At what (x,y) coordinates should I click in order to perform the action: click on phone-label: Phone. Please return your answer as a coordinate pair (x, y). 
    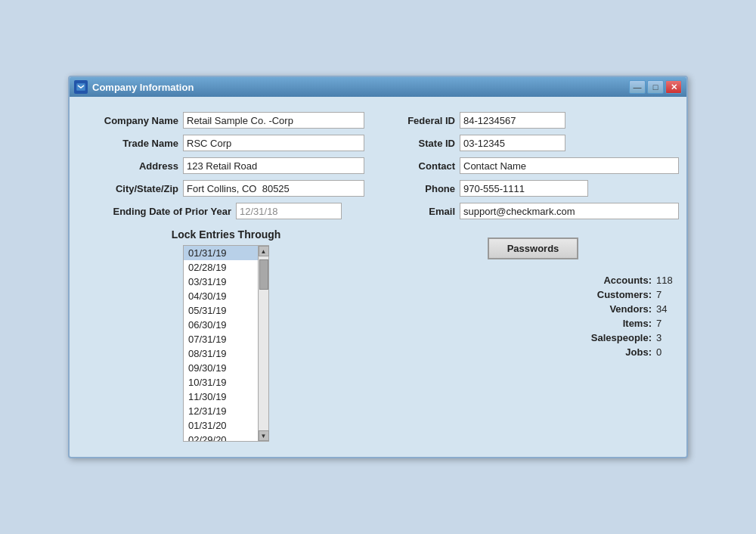
    Looking at the image, I should click on (421, 189).